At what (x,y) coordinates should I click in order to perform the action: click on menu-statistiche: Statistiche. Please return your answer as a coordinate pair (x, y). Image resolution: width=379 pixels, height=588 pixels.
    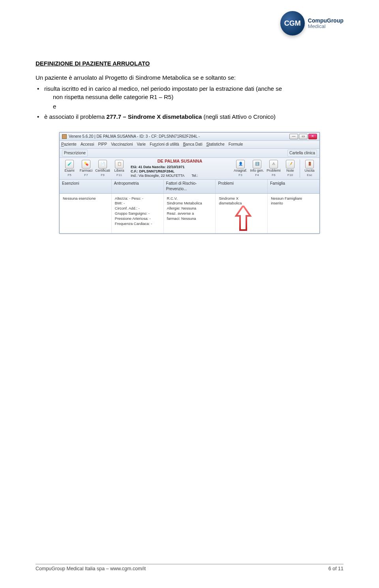
    Looking at the image, I should click on (216, 144).